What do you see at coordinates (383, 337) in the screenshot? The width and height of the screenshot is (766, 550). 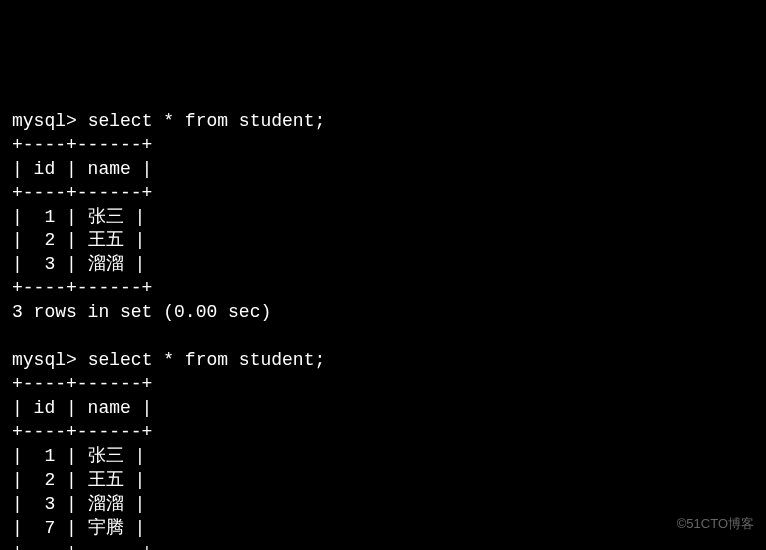 I see `blank-line` at bounding box center [383, 337].